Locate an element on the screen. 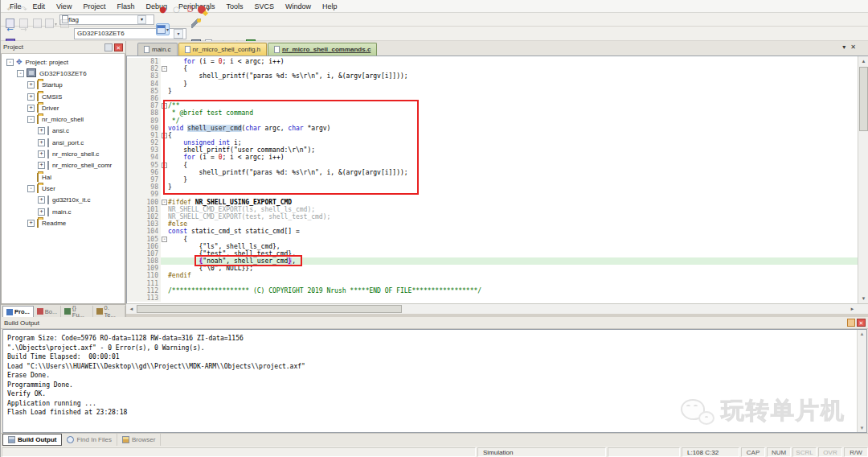 This screenshot has width=868, height=457. panel-tab-pro: Pro... is located at coordinates (18, 311).